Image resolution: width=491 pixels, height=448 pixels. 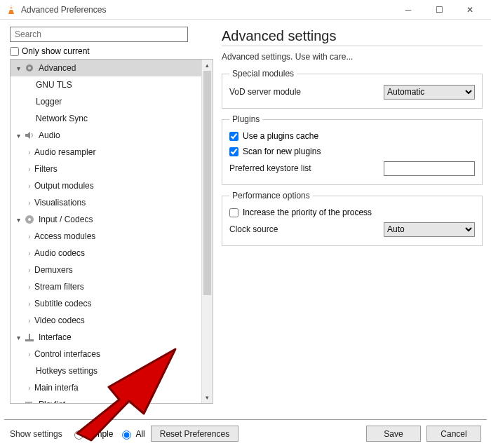 I want to click on minimize-button: ─, so click(x=408, y=10).